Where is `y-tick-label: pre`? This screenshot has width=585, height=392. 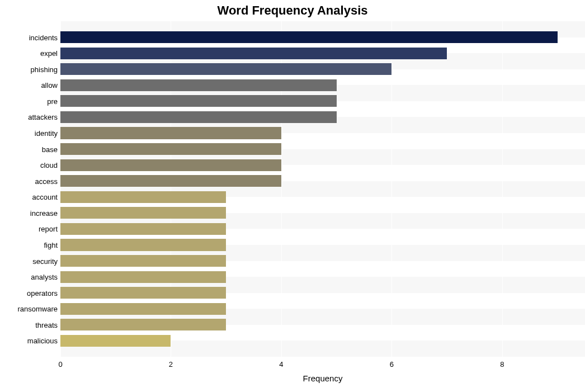 y-tick-label: pre is located at coordinates (53, 101).